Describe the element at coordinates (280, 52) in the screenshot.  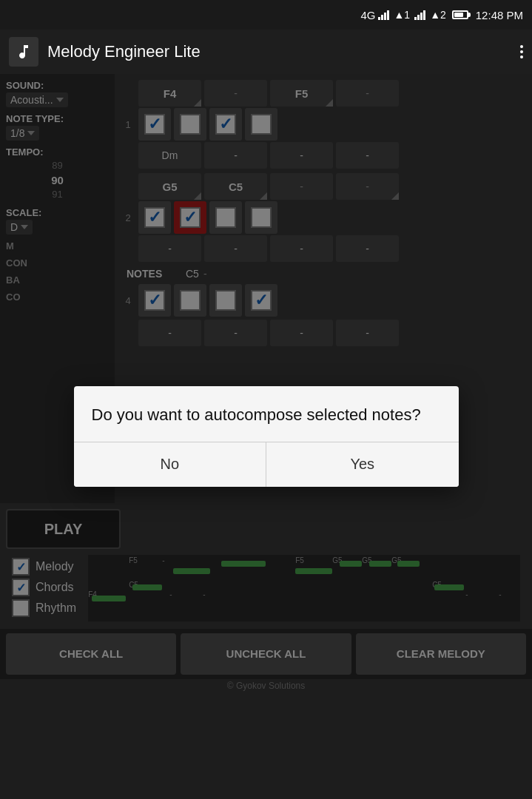
I see `app-title: Melody Engineer Lite` at that location.